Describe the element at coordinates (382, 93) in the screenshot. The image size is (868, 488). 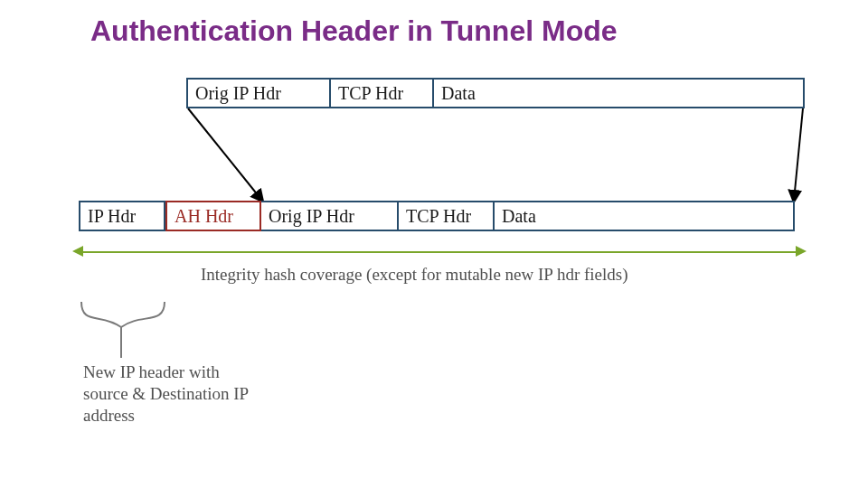
I see `orig-tcp-hdr: TCP Hdr` at that location.